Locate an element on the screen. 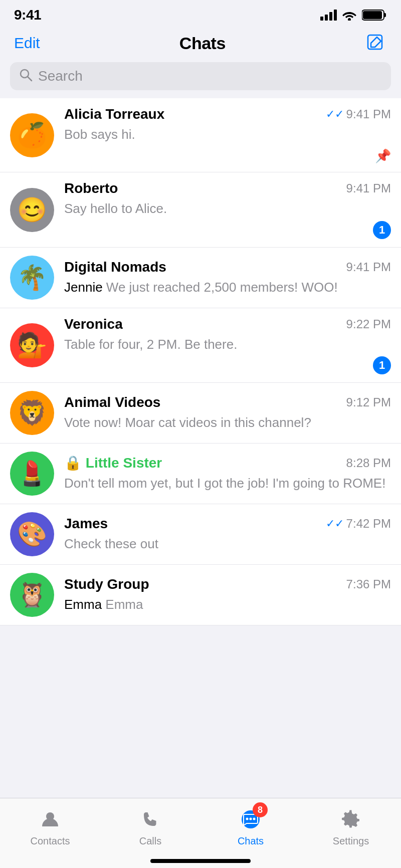 This screenshot has width=401, height=868. signal-icon is located at coordinates (329, 15).